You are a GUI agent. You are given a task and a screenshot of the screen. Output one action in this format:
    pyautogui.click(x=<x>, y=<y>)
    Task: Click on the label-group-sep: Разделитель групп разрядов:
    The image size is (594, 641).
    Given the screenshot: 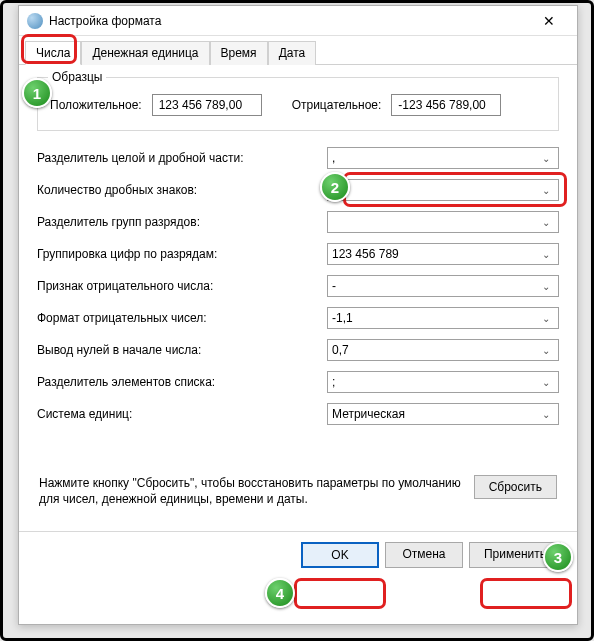 What is the action you would take?
    pyautogui.click(x=182, y=222)
    